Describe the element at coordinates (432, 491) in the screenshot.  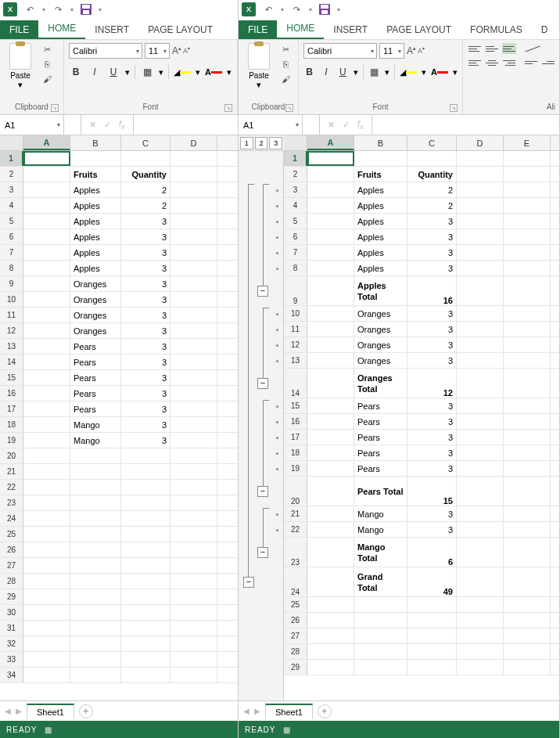
I see `cell: 15` at that location.